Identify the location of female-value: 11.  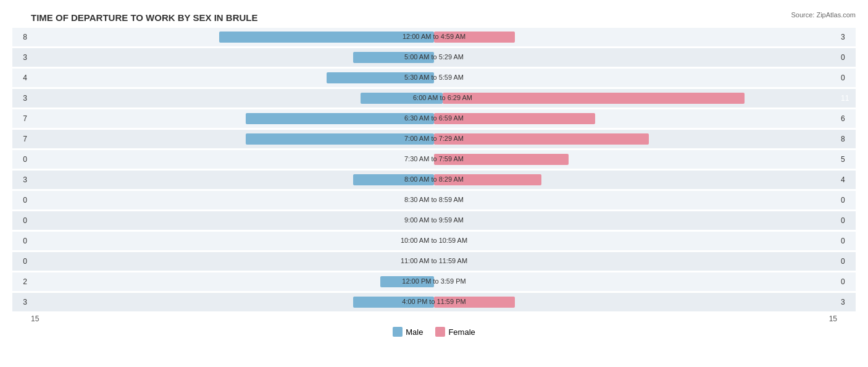
(846, 98).